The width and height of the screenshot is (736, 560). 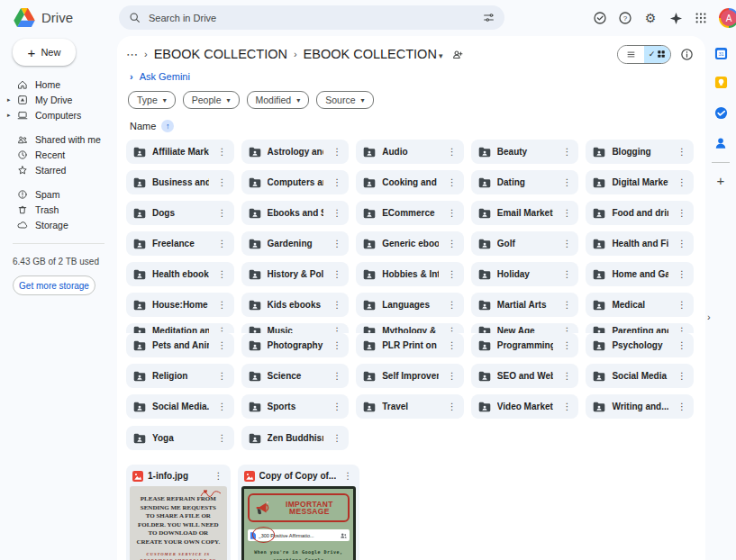 I want to click on folder-tile: Social Media and... ⋮, so click(x=640, y=376).